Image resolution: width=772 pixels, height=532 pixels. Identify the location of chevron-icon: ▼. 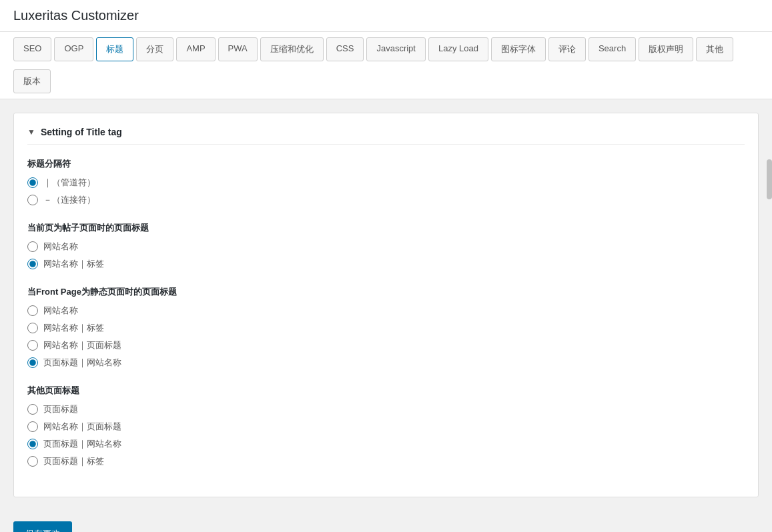
(31, 132).